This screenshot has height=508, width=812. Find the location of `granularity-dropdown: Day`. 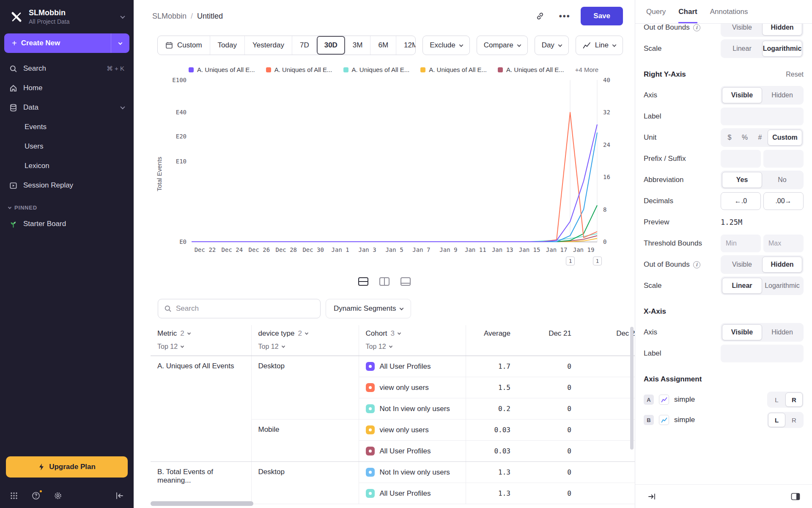

granularity-dropdown: Day is located at coordinates (551, 45).